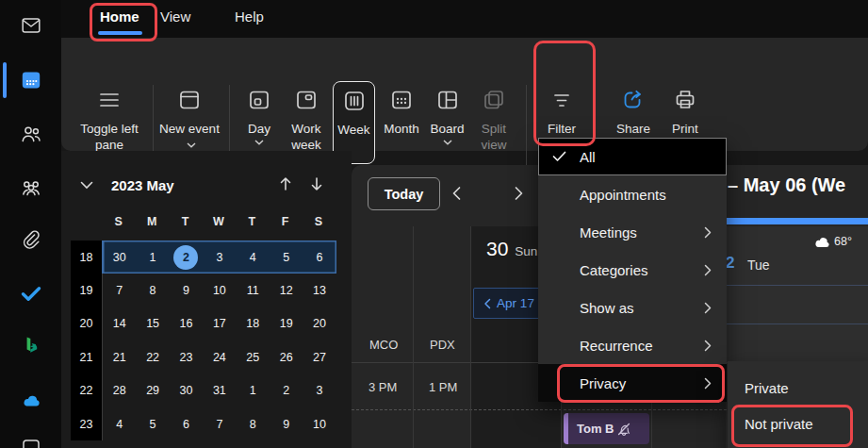  What do you see at coordinates (87, 185) in the screenshot?
I see `collapse-chevron-icon` at bounding box center [87, 185].